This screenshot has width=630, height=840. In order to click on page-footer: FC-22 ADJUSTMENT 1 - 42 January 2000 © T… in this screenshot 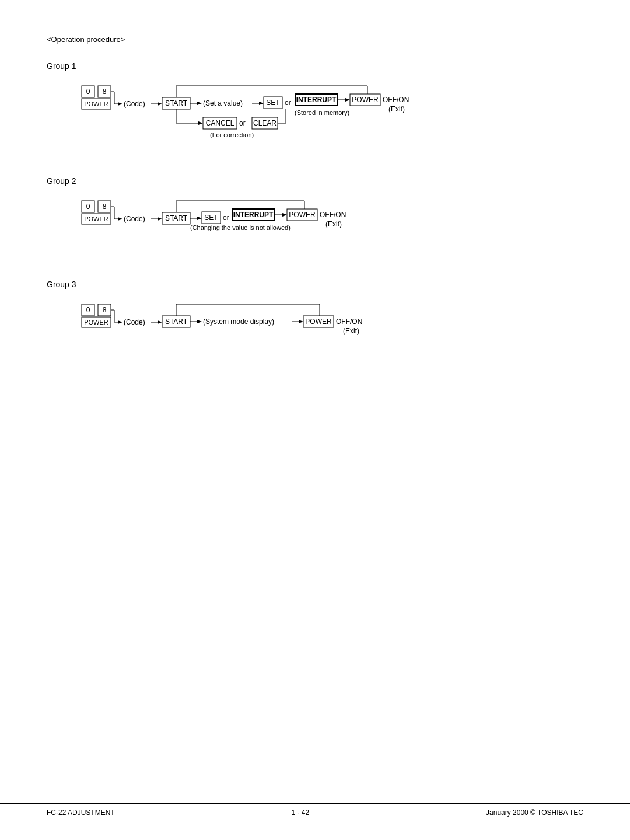, I will do `click(315, 810)`.